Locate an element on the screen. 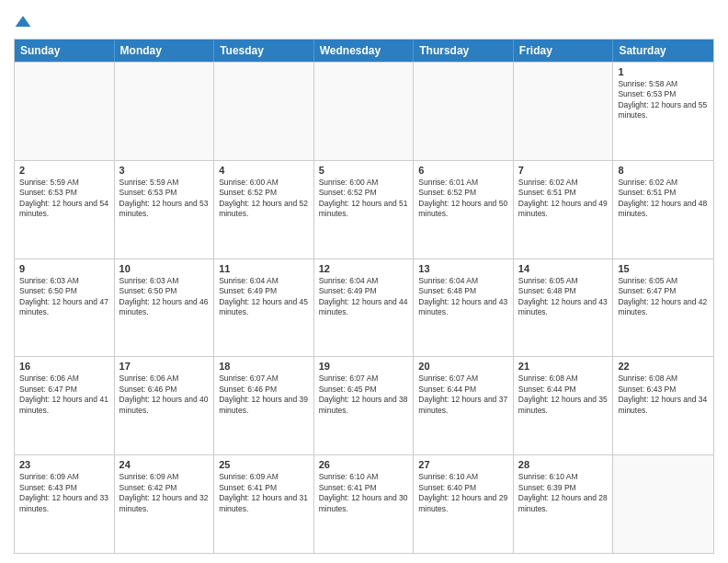 This screenshot has height=563, width=728. cell-info: Sunrise: 6:05 AM Sunset: 6:47 PM Dayligh… is located at coordinates (664, 297).